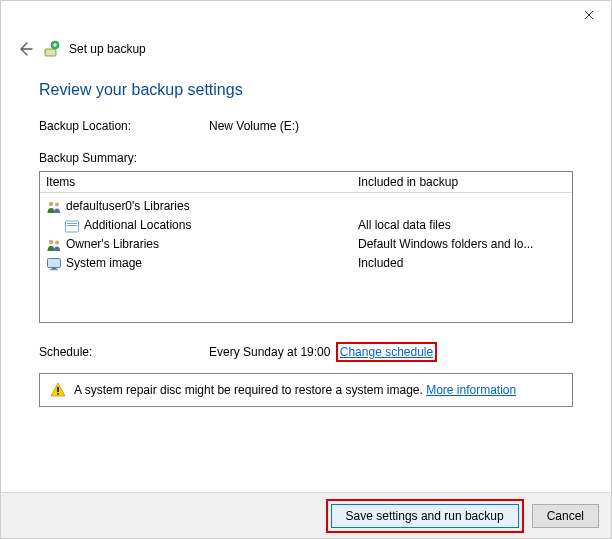 The image size is (612, 539). Describe the element at coordinates (295, 390) in the screenshot. I see `repair-disc-text: A system repair disc might be required t…` at that location.